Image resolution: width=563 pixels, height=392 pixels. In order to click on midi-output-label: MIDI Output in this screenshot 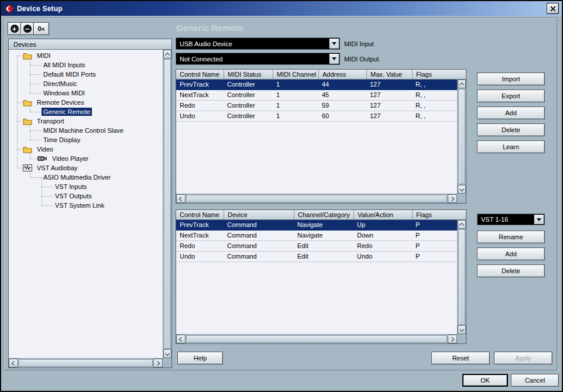, I will do `click(362, 59)`.